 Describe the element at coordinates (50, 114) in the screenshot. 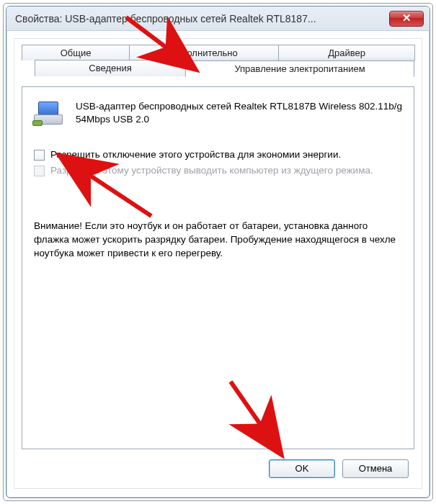

I see `device-icon` at that location.